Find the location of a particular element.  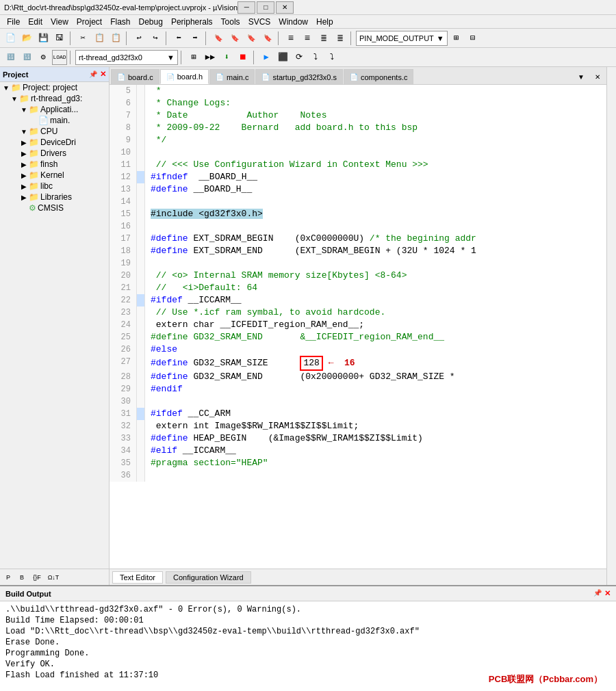

menu-help: Help is located at coordinates (324, 22).